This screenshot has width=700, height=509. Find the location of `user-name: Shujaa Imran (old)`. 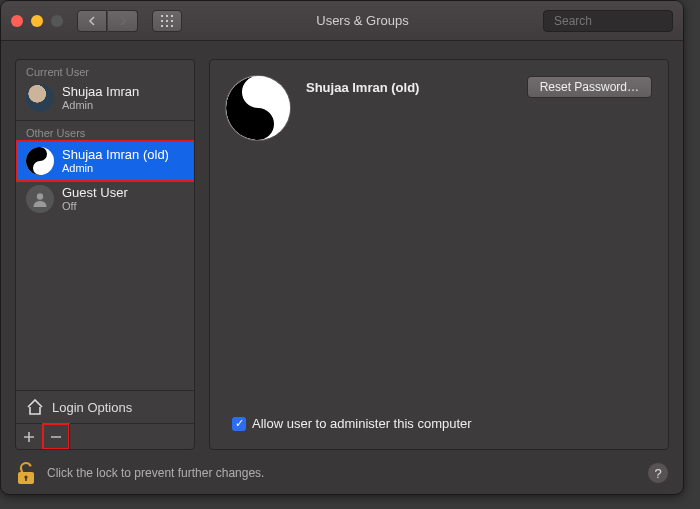

user-name: Shujaa Imran (old) is located at coordinates (116, 155).